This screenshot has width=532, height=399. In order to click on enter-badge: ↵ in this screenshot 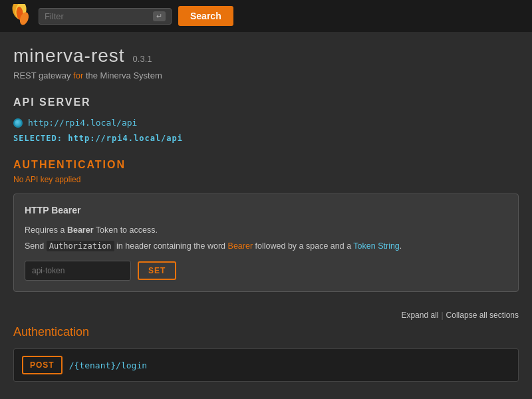, I will do `click(160, 16)`.